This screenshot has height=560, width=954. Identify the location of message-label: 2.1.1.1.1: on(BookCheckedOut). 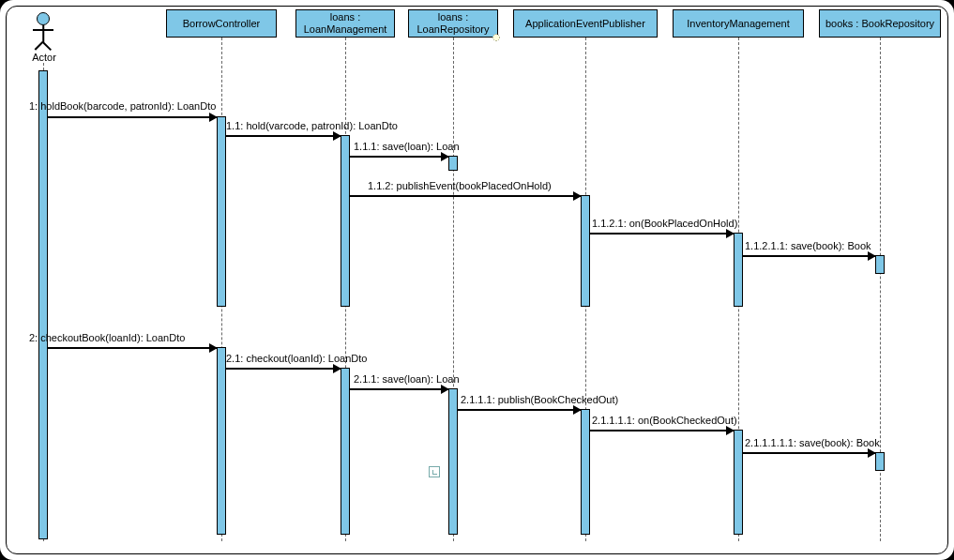
(664, 420).